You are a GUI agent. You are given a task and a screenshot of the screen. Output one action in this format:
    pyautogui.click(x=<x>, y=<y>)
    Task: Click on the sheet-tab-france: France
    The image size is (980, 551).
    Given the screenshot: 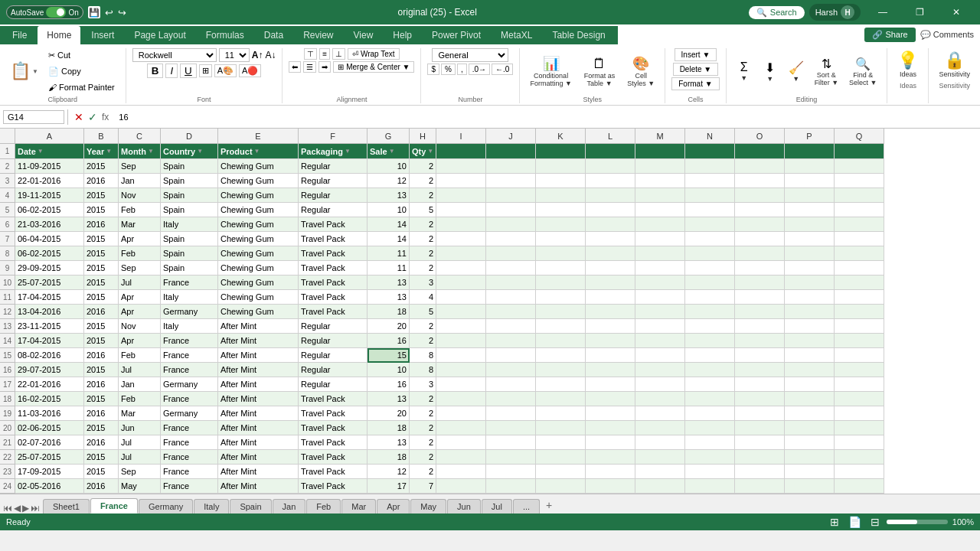 What is the action you would take?
    pyautogui.click(x=114, y=506)
    